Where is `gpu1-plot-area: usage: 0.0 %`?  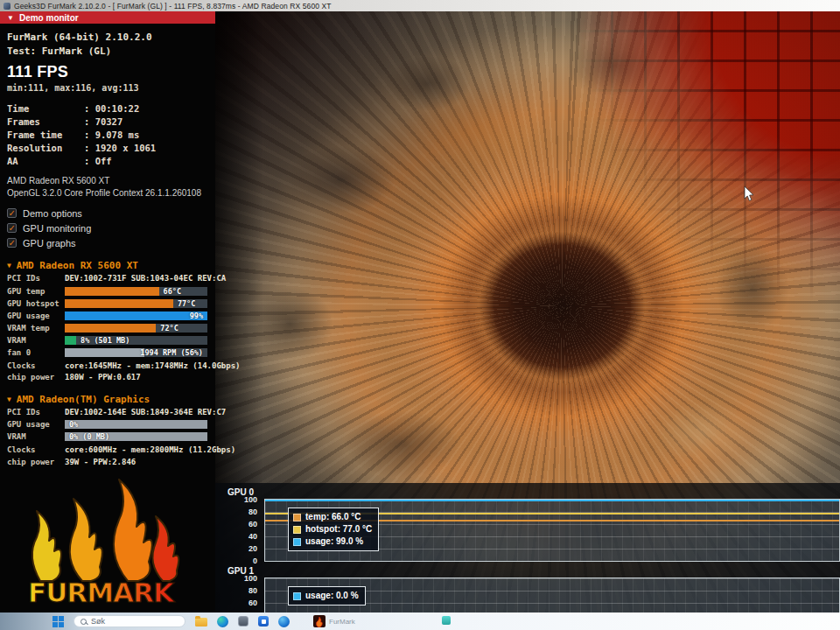
gpu1-plot-area: usage: 0.0 % is located at coordinates (552, 595).